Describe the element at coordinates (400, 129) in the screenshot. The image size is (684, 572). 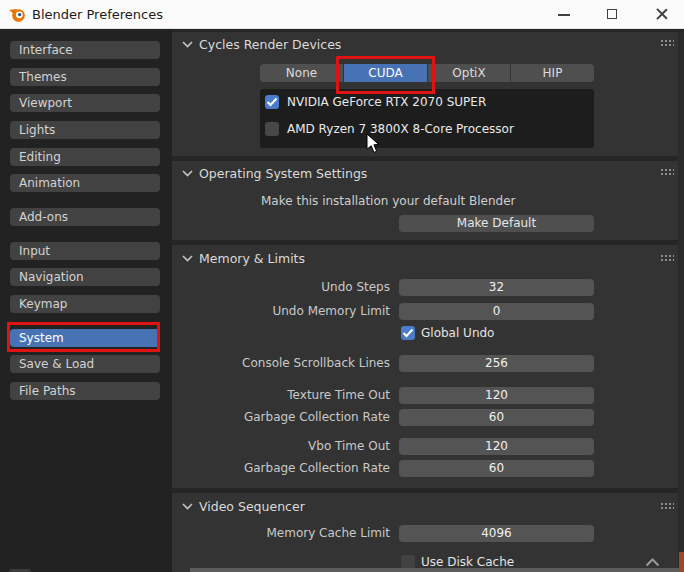
I see `device-name: AMD Ryzen 7 3800X 8-Core Processor` at that location.